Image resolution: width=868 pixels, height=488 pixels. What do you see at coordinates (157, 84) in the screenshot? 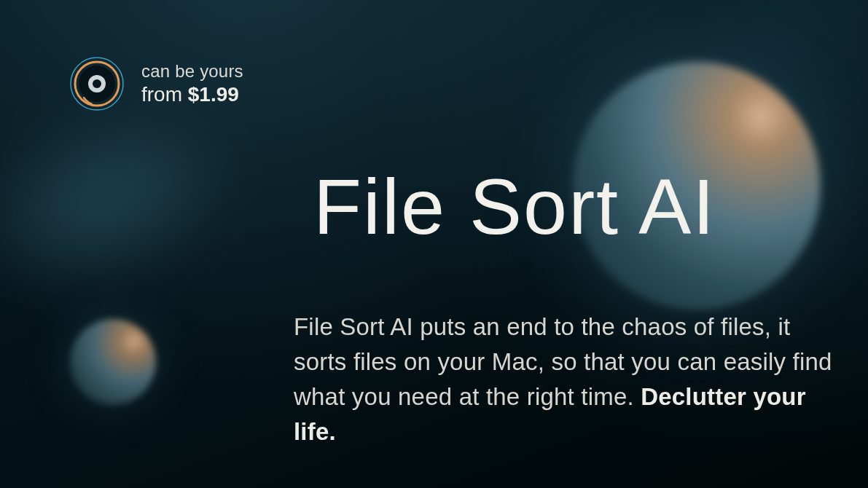
I see `price-badge-row: can be yours from $1.99` at bounding box center [157, 84].